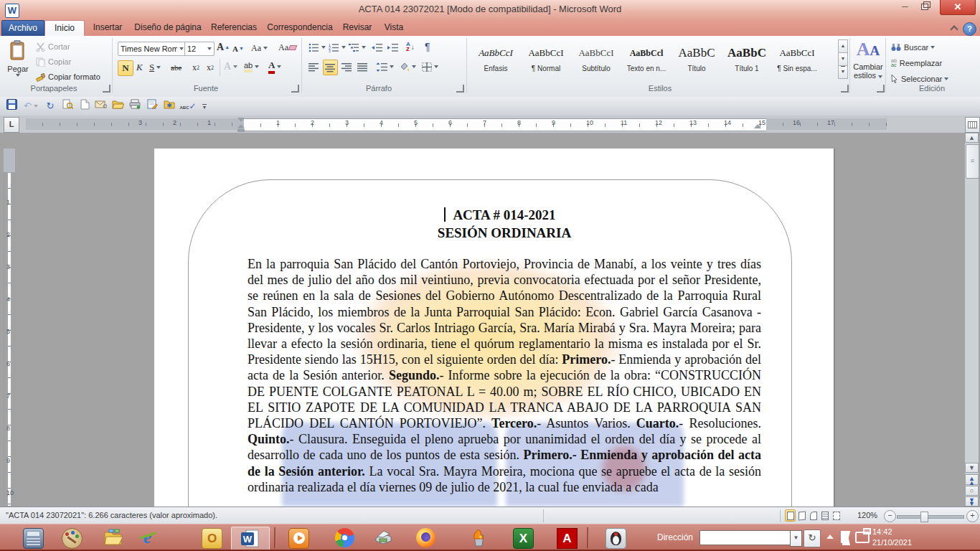 The height and width of the screenshot is (551, 980). What do you see at coordinates (410, 47) in the screenshot?
I see `sort-button: AZ ↓` at bounding box center [410, 47].